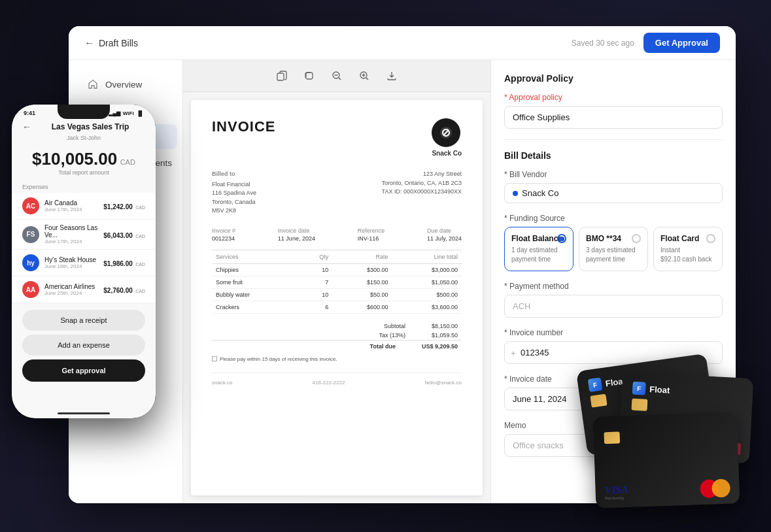 This screenshot has width=771, height=532. I want to click on item-total: $3,600.00, so click(426, 307).